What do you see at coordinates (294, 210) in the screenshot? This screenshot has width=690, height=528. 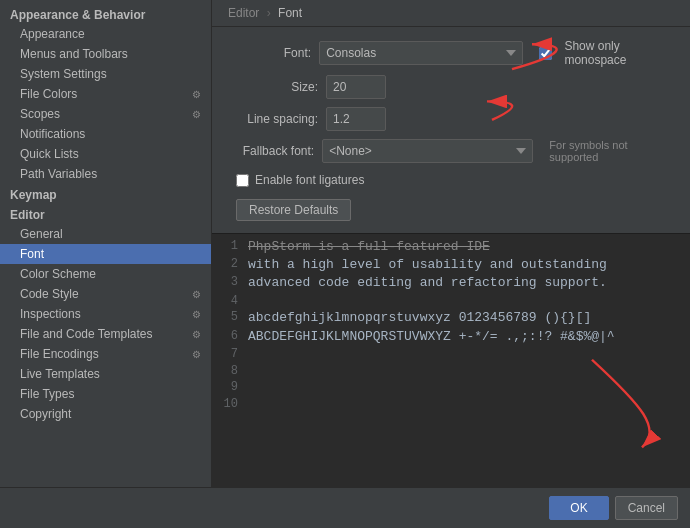 I see `restore-defaults-button: Restore Defaults` at bounding box center [294, 210].